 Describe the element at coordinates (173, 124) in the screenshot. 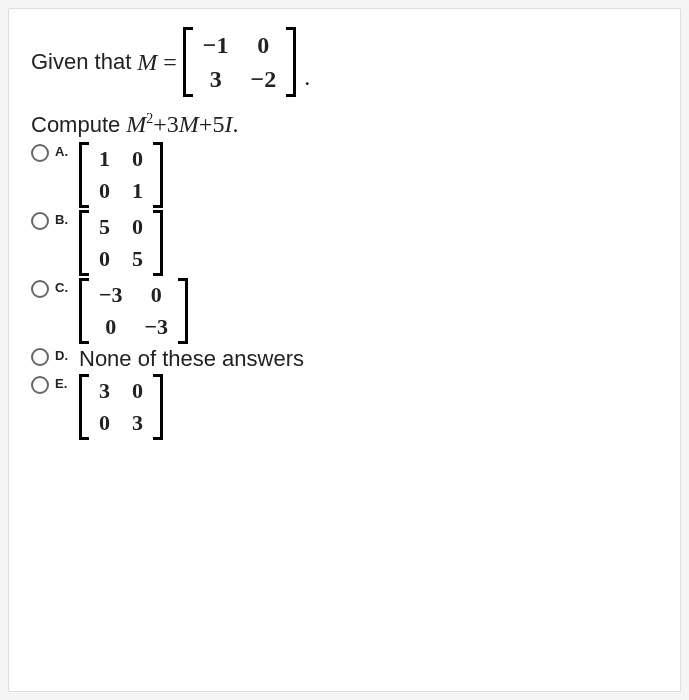

I see `expr-3: 3` at that location.